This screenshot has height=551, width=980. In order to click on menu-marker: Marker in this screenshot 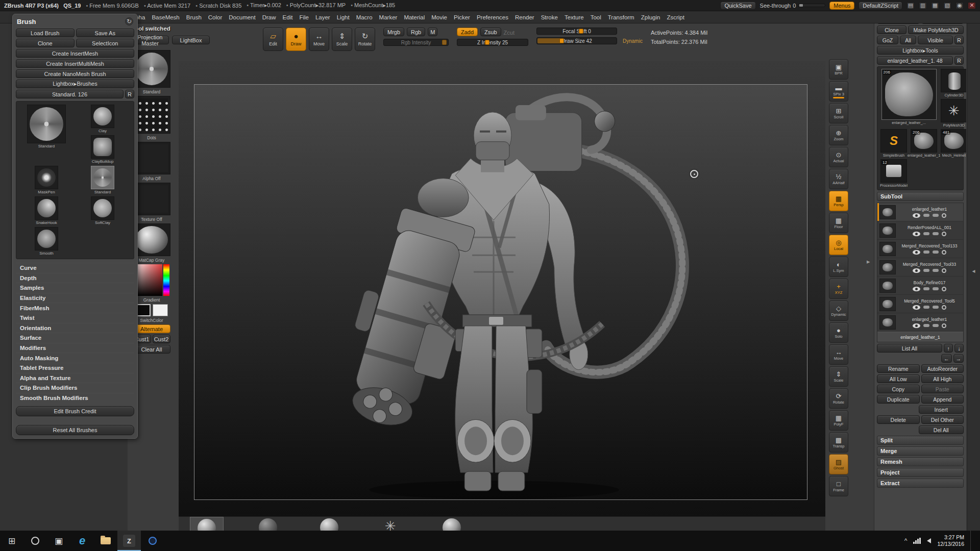, I will do `click(388, 17)`.